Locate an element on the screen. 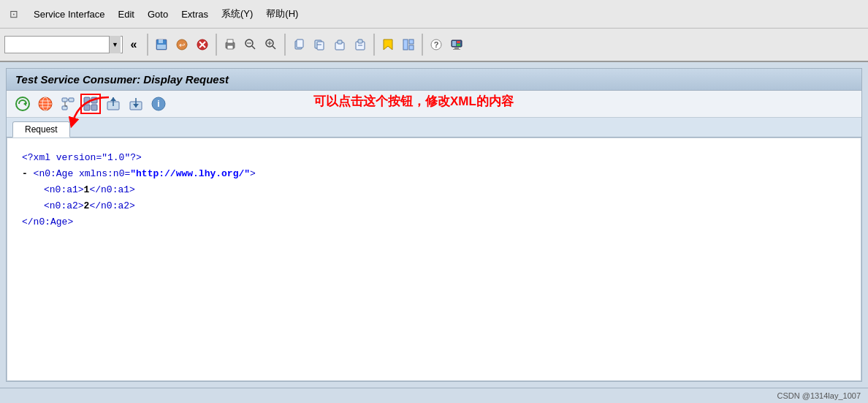 The image size is (868, 403). panel-title: Test Service Consumer: Display Request is located at coordinates (122, 79).